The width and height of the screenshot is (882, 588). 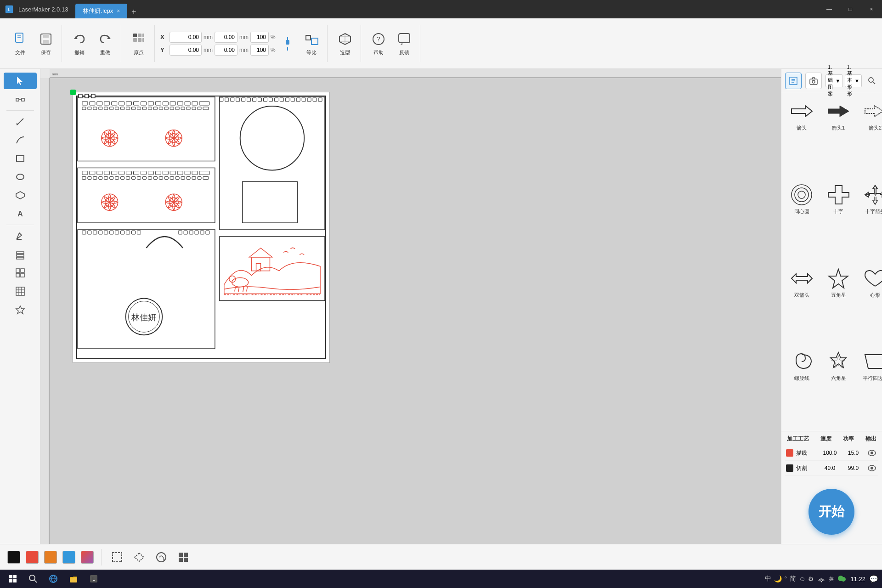 I want to click on moon-icon: 🌙, so click(x=778, y=579).